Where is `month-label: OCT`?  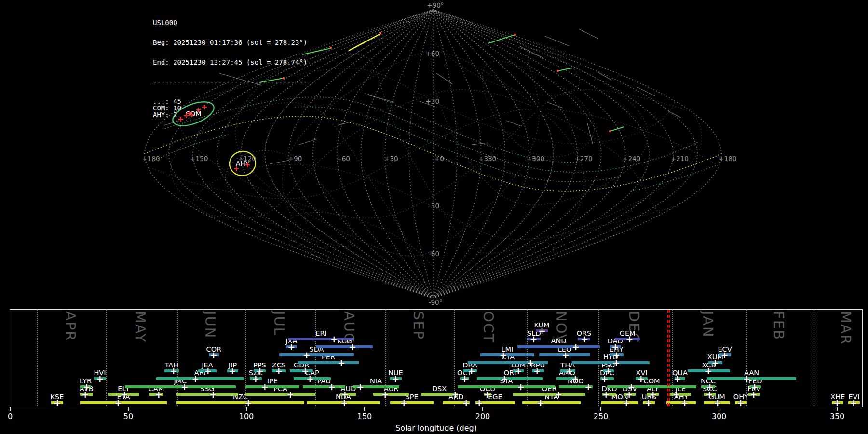 month-label: OCT is located at coordinates (488, 327).